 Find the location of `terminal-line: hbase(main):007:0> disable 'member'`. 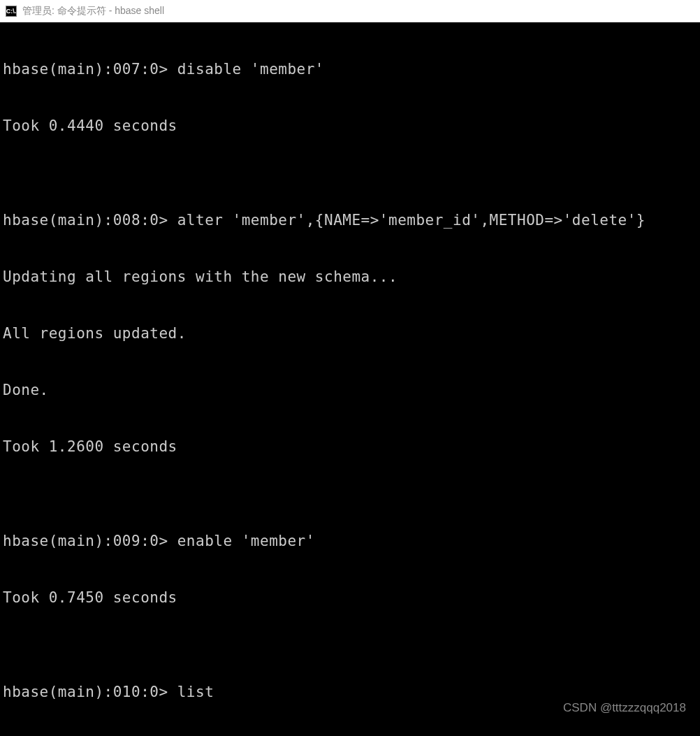

terminal-line: hbase(main):007:0> disable 'member' is located at coordinates (351, 70).